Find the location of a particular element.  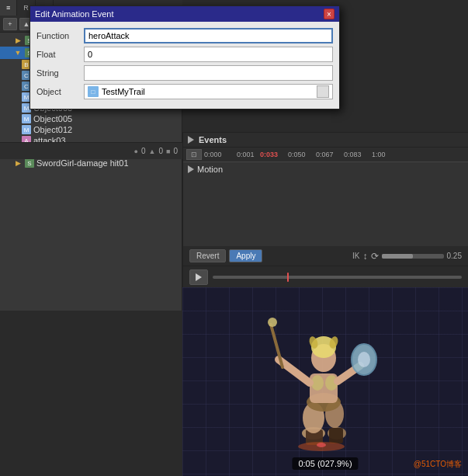

ik-slider is located at coordinates (413, 256).